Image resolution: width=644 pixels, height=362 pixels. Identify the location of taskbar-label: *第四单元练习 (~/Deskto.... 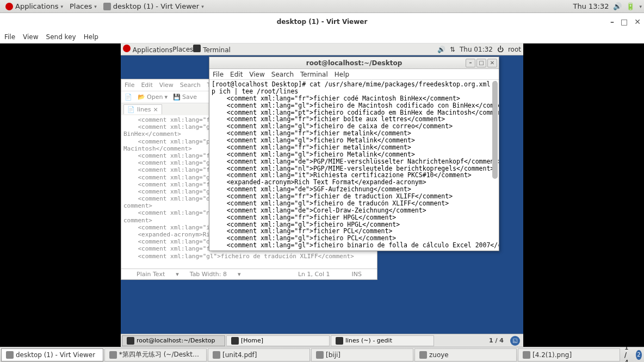
(160, 354).